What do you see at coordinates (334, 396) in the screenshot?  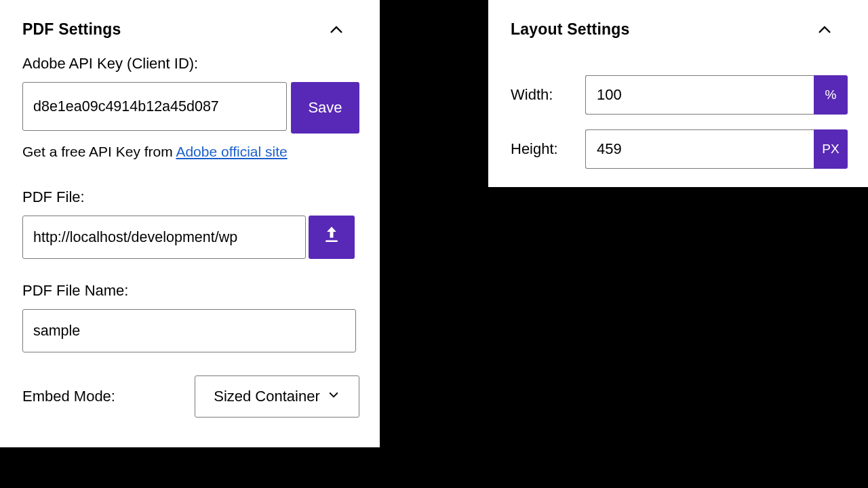 I see `chevron-down-icon` at bounding box center [334, 396].